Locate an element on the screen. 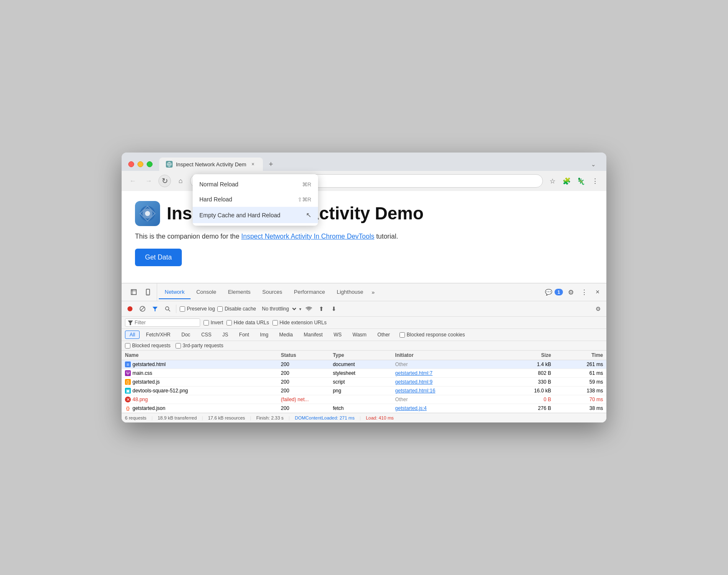 Image resolution: width=728 pixels, height=575 pixels. table-row: Ψ main.css 200 stylesheet getstarted.htm… is located at coordinates (364, 374).